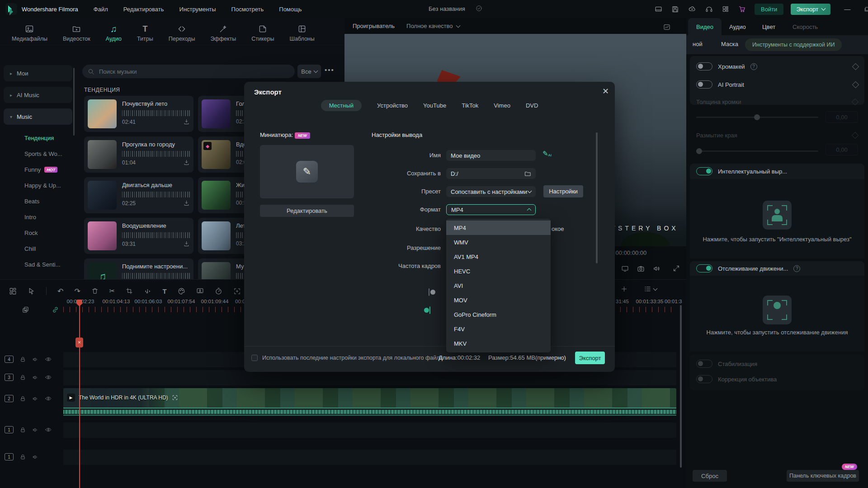 Image resolution: width=868 pixels, height=488 pixels. I want to click on tab-audio-props: Аудио, so click(738, 27).